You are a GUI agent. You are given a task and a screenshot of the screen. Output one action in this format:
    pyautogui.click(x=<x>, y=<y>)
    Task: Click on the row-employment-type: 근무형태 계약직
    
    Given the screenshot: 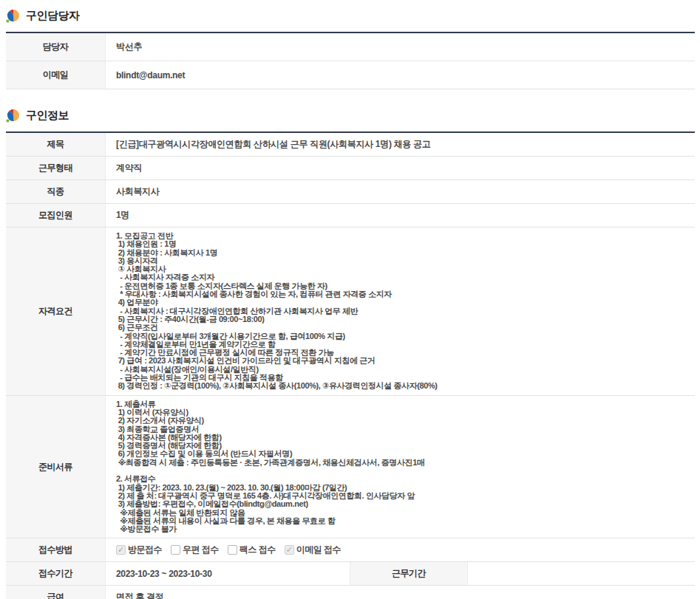 What is the action you would take?
    pyautogui.click(x=350, y=168)
    